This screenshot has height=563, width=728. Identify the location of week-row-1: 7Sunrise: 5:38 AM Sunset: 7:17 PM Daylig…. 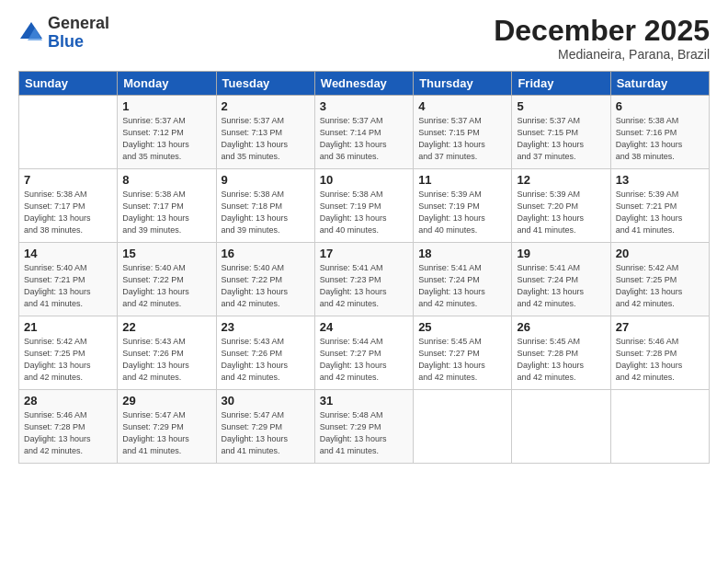
(364, 206).